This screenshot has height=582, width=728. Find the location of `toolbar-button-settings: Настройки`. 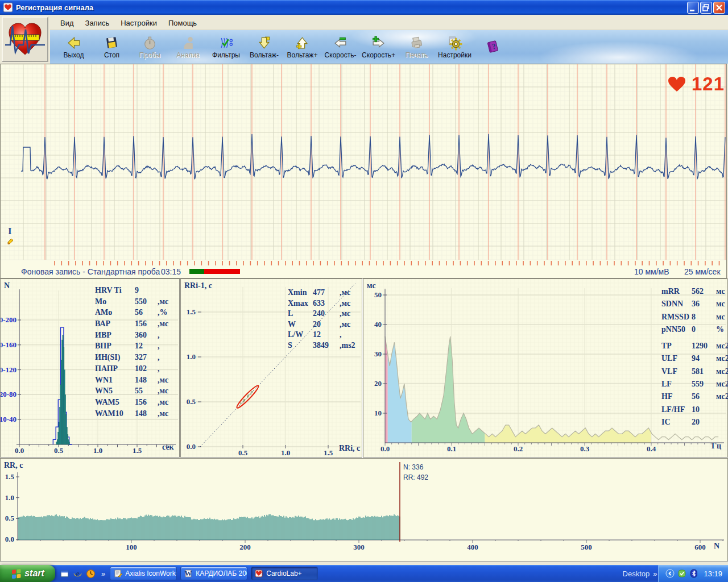

toolbar-button-settings: Настройки is located at coordinates (455, 47).